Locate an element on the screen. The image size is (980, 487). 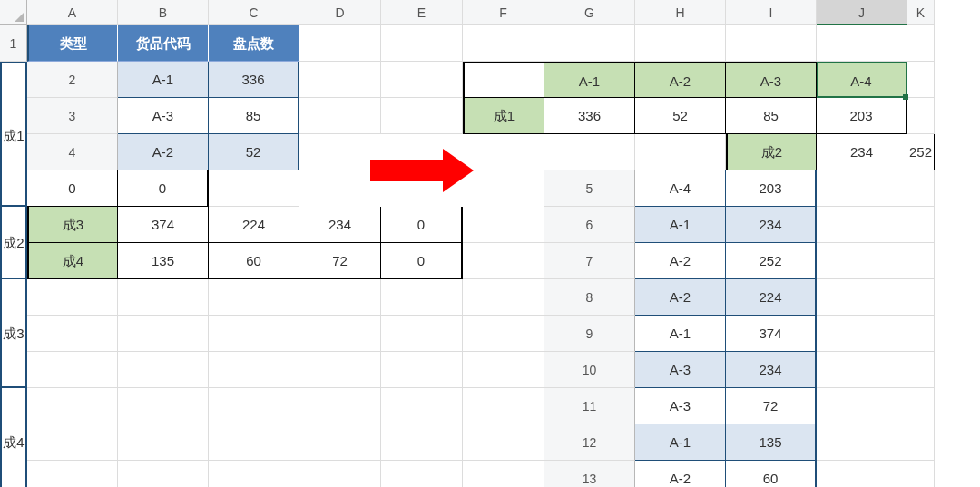
cell-D2 is located at coordinates (340, 80).